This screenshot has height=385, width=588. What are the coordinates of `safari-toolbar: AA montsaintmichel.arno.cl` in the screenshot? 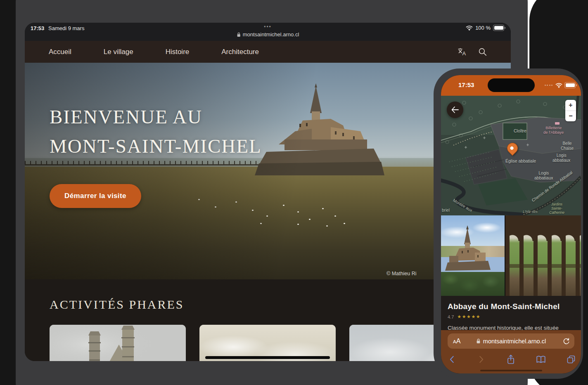 It's located at (511, 352).